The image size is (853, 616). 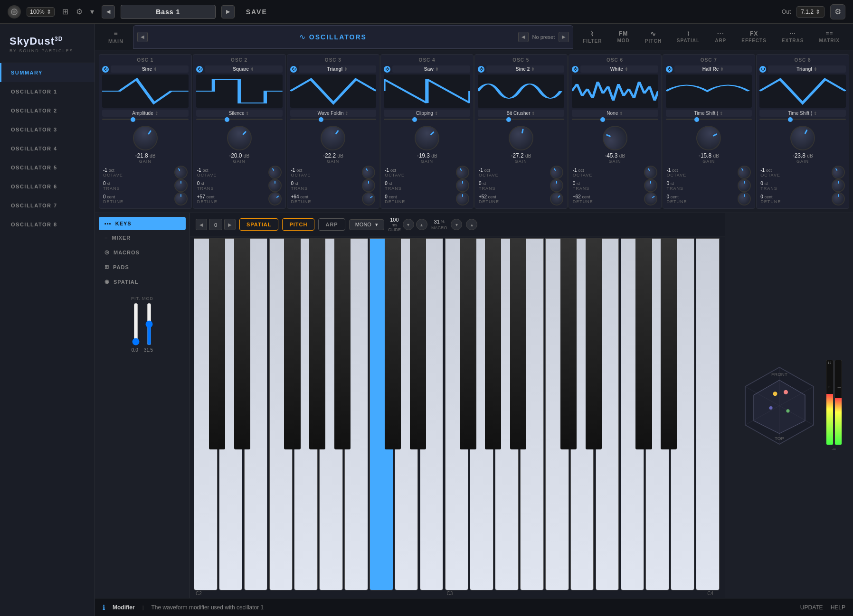 What do you see at coordinates (256, 12) in the screenshot?
I see `save-button: SAVE` at bounding box center [256, 12].